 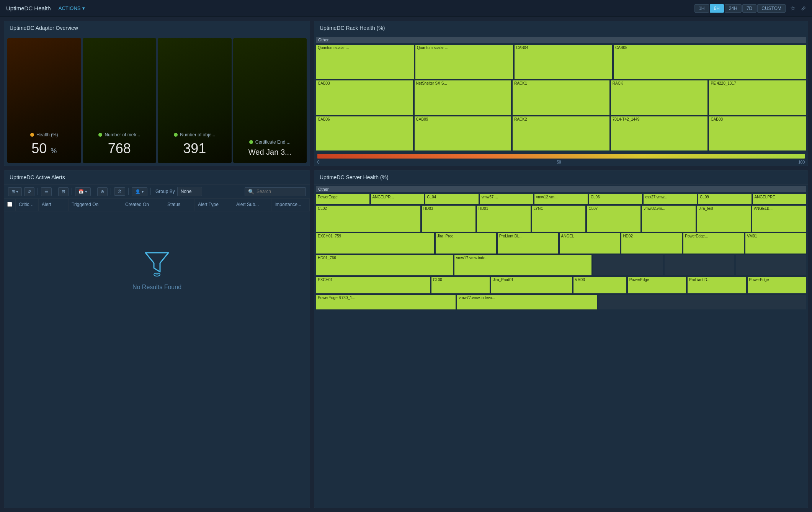 What do you see at coordinates (64, 191) in the screenshot?
I see `toolbar-filter-btn: ⊟` at bounding box center [64, 191].